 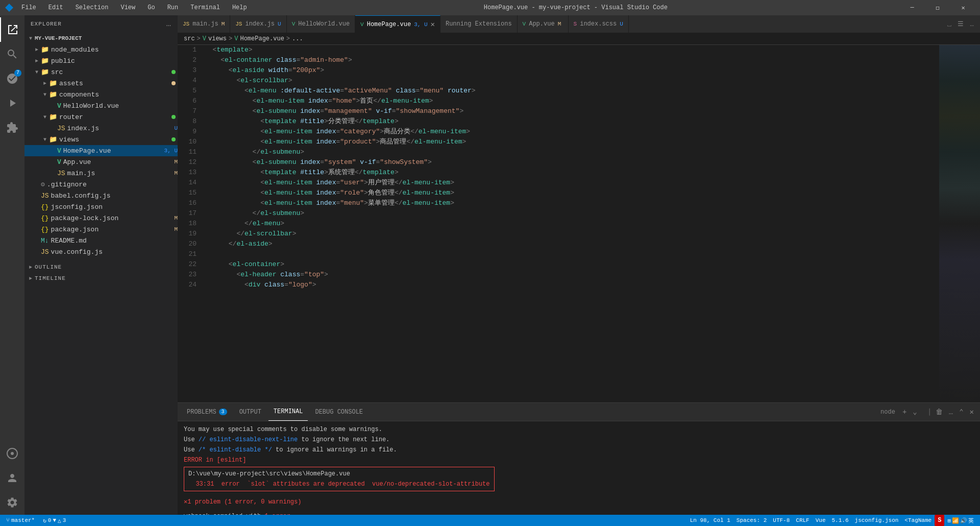 I want to click on split-editor-icon: ⎵, so click(x=949, y=25).